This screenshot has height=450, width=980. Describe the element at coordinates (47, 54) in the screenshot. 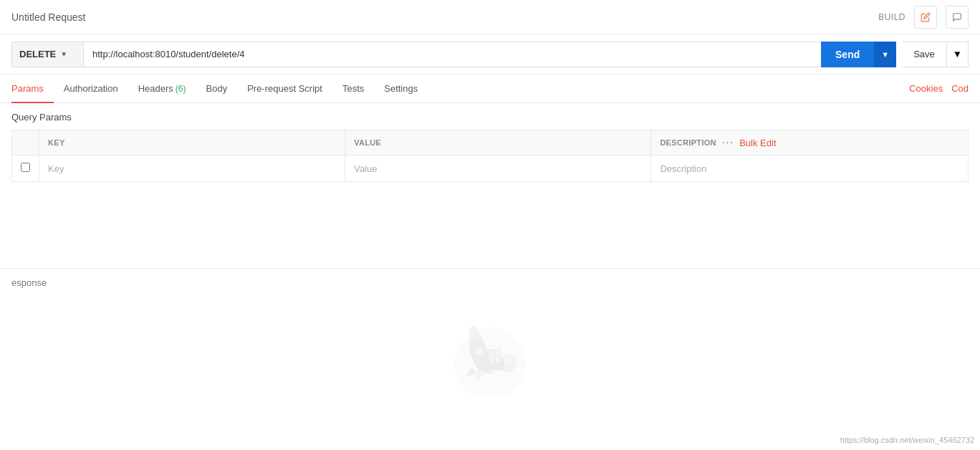

I see `method-select: DELETE ▼` at that location.